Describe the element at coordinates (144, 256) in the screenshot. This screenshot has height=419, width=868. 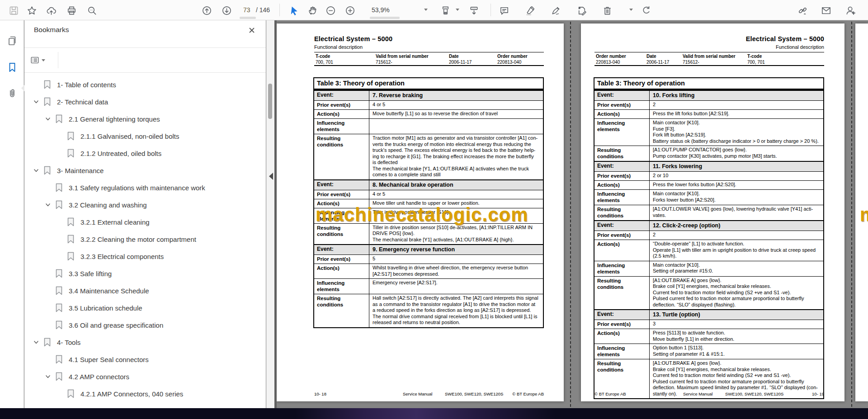
I see `bookmark-item: 3.2.3 Electrical components` at that location.